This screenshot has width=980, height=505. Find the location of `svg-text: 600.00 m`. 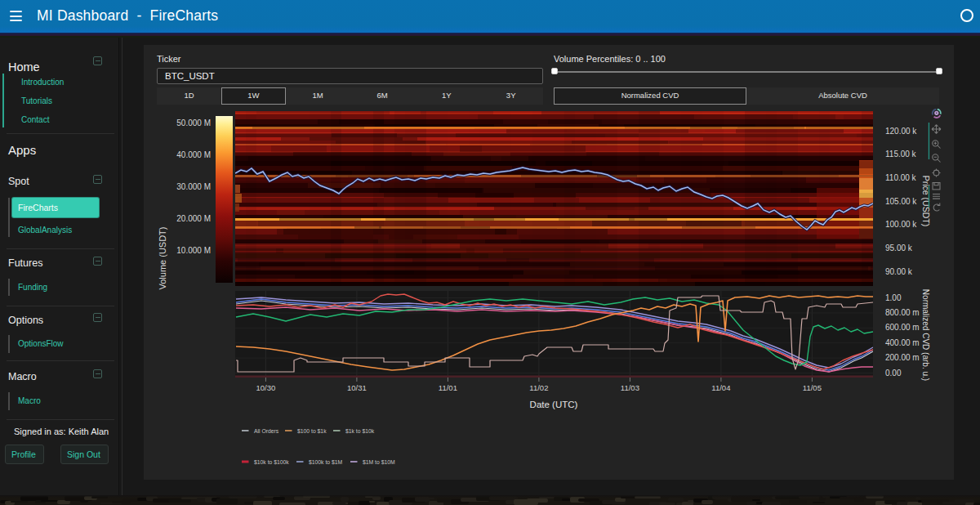

svg-text: 600.00 m is located at coordinates (902, 327).